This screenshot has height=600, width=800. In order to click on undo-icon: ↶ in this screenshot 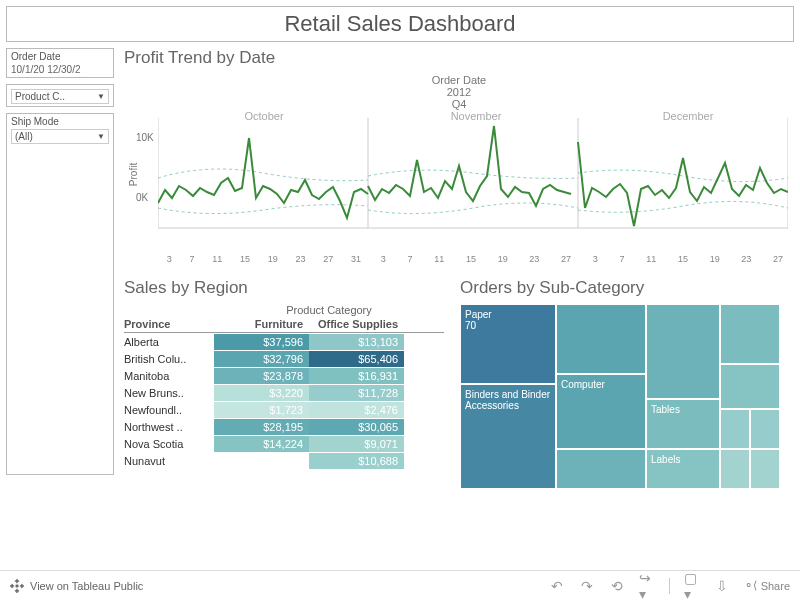, I will do `click(557, 586)`.